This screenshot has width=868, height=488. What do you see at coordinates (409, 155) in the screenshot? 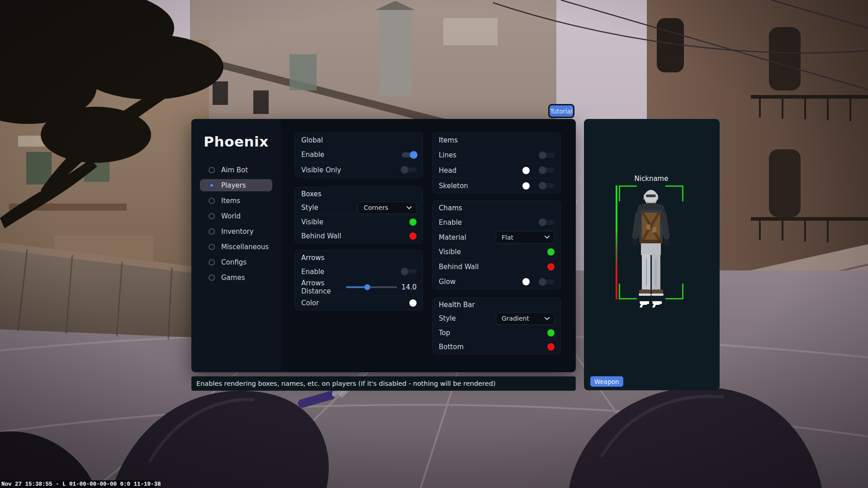
I see `enable-toggle` at bounding box center [409, 155].